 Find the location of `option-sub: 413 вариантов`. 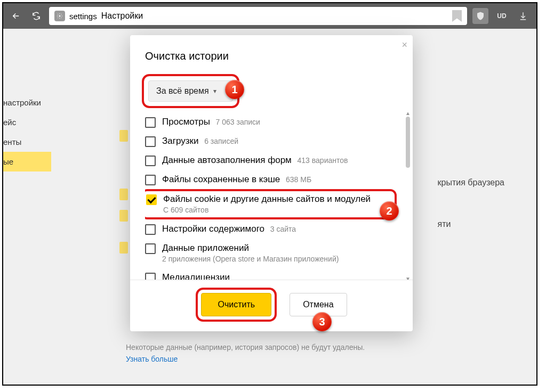

option-sub: 413 вариантов is located at coordinates (323, 160).